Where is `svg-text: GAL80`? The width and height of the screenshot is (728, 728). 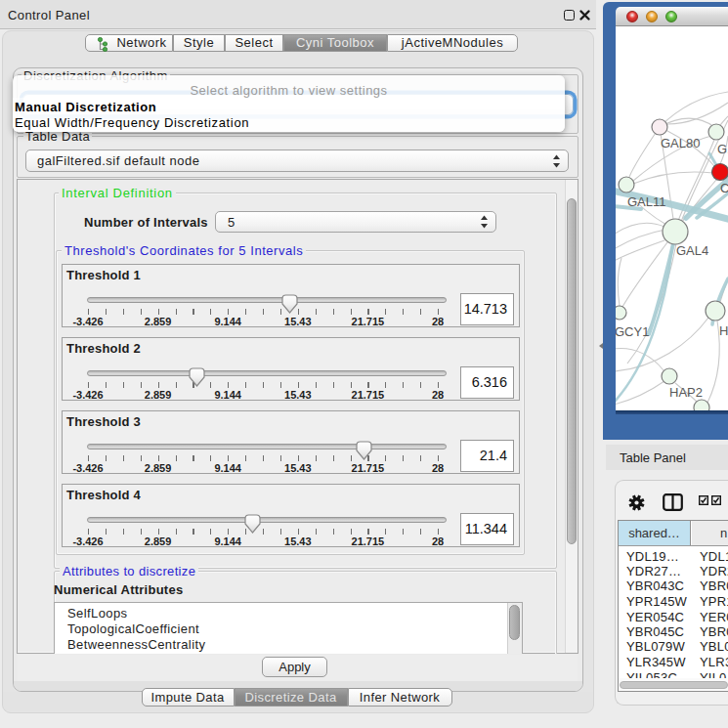
svg-text: GAL80 is located at coordinates (680, 143).